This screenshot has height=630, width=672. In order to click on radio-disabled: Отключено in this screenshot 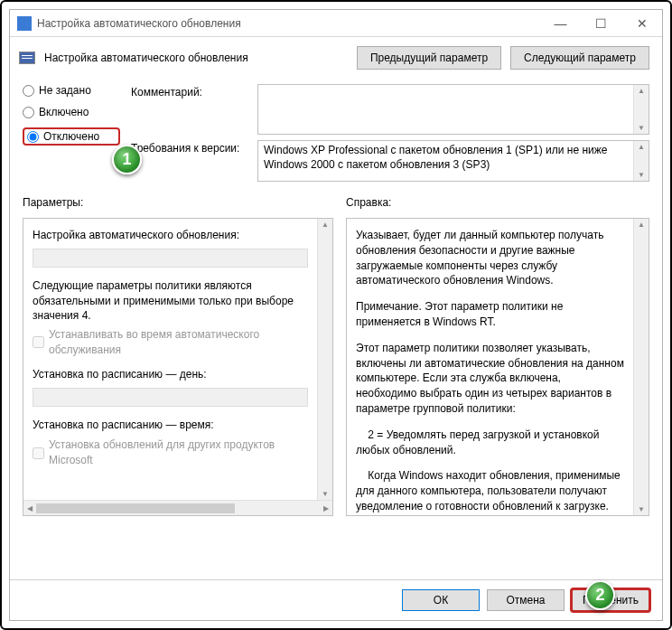, I will do `click(71, 136)`.